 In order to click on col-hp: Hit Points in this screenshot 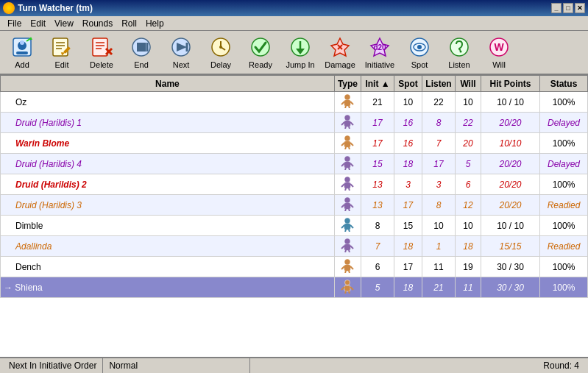, I will do `click(511, 84)`.